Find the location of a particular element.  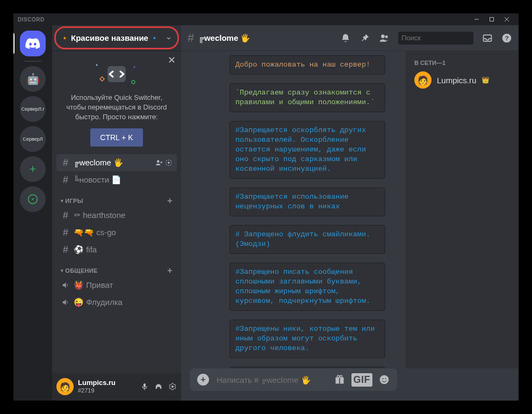

search-input is located at coordinates (447, 38).